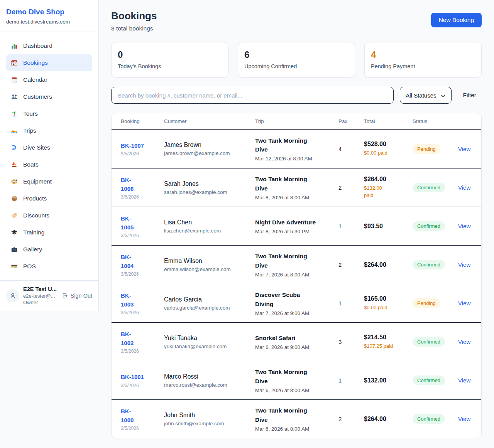 This screenshot has width=494, height=448. What do you see at coordinates (36, 216) in the screenshot?
I see `sidebar-item-label: Discounts` at bounding box center [36, 216].